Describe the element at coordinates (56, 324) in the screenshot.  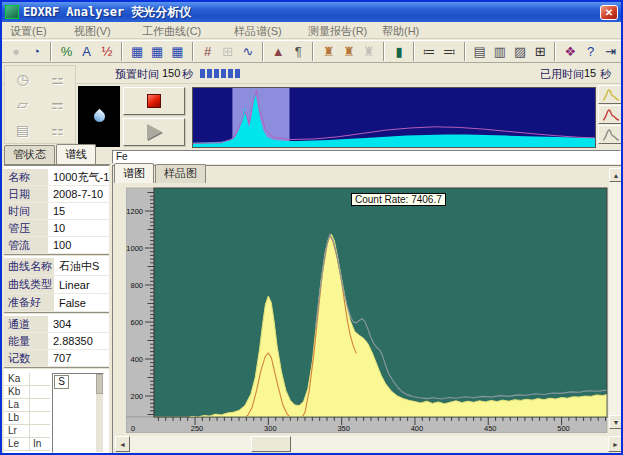
I see `info-row: 通道304` at that location.